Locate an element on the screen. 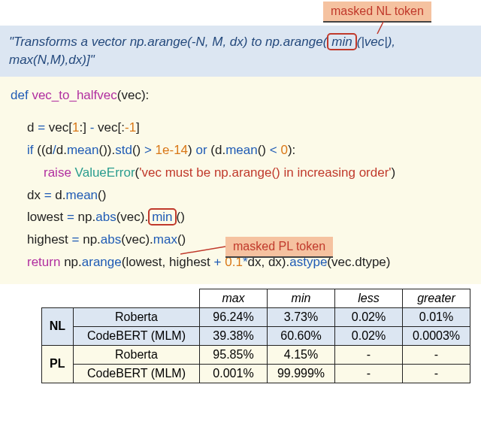  txt: vec[ is located at coordinates (59, 128).